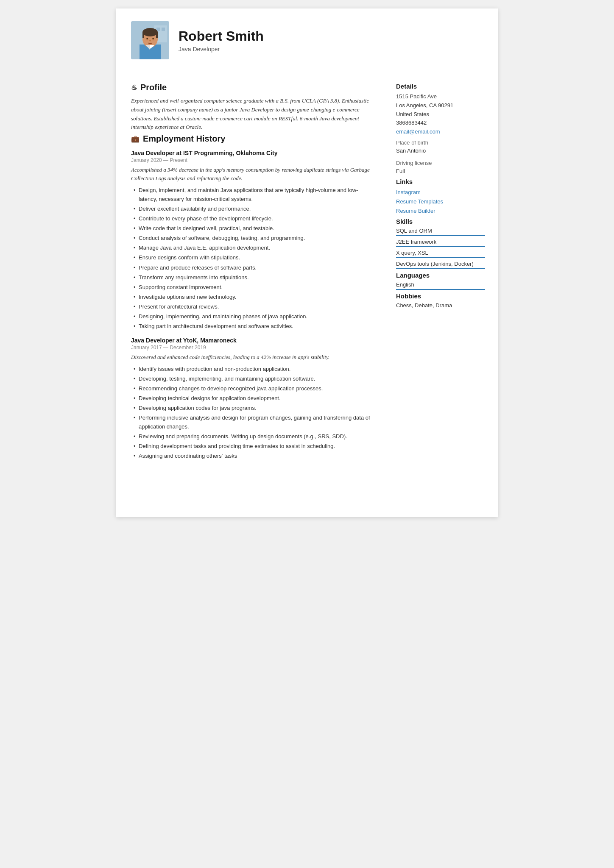  I want to click on details-title: Details, so click(441, 86).